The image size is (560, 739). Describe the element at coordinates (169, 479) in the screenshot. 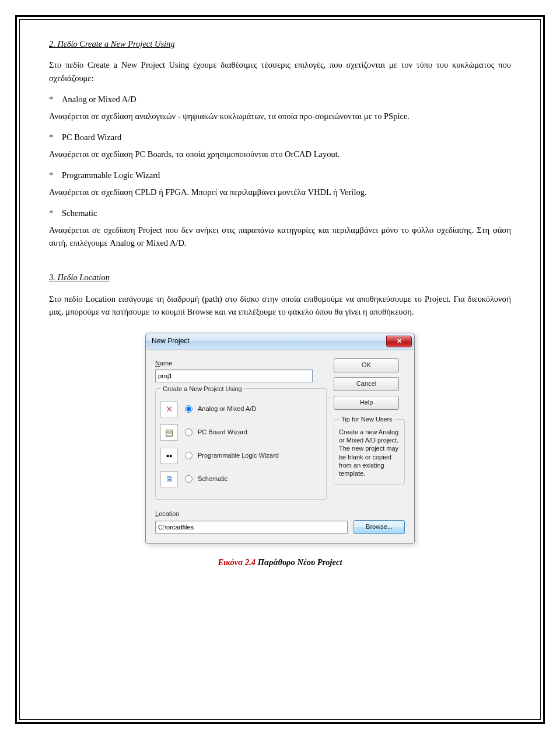

I see `schematic-icon: 🗎` at that location.